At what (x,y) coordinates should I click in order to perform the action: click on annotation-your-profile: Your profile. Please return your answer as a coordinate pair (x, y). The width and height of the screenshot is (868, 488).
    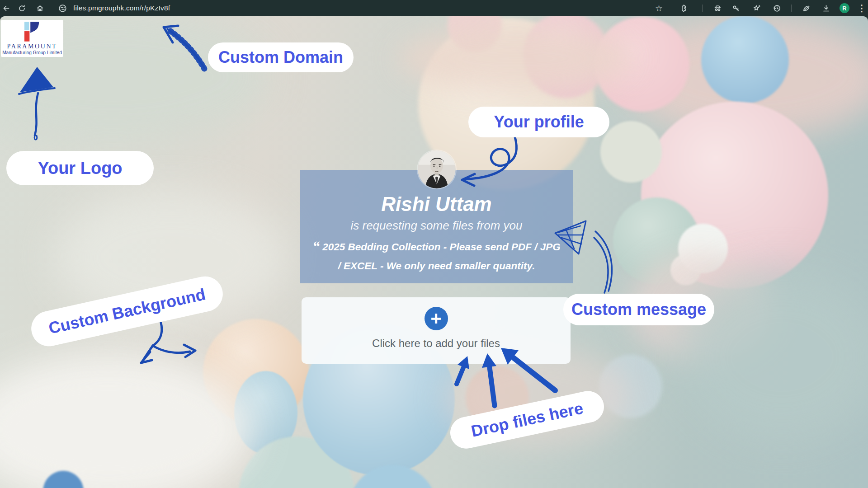
    Looking at the image, I should click on (539, 122).